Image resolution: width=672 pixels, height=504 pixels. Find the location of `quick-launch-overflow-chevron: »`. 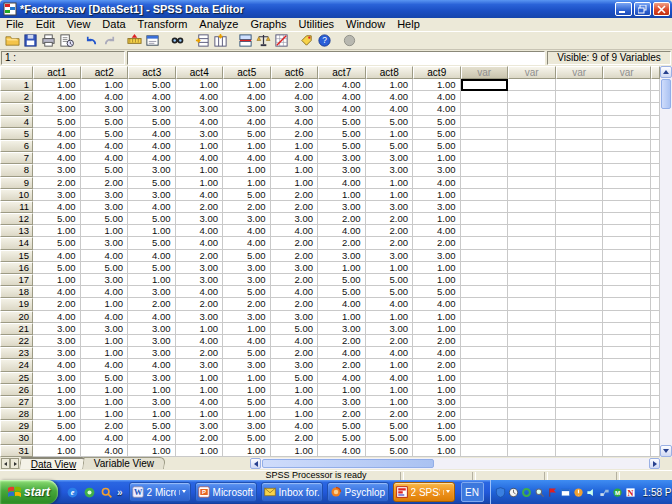

quick-launch-overflow-chevron: » is located at coordinates (120, 492).